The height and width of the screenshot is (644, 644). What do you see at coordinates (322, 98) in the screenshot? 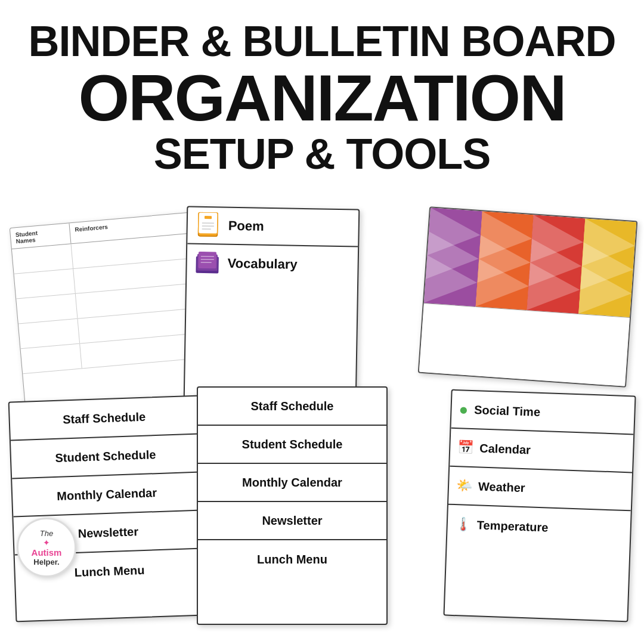
I see `header-line2: ORGANIZATION` at bounding box center [322, 98].